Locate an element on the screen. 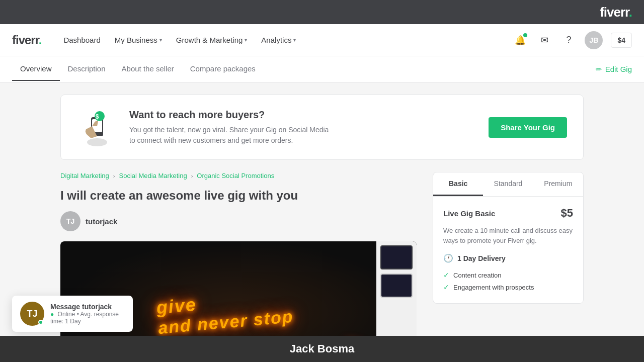 This screenshot has height=362, width=644. pricing-card: Basic Standard Premium Live Gig Basic $5 is located at coordinates (508, 238).